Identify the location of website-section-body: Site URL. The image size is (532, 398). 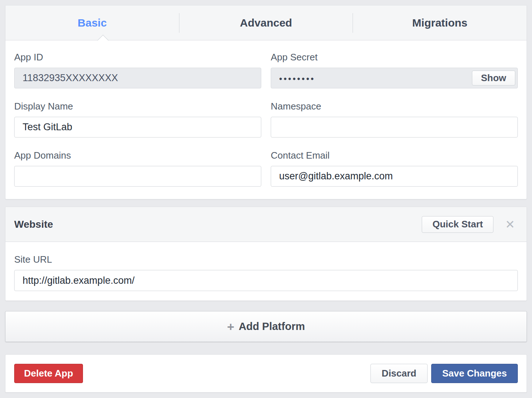
(266, 271).